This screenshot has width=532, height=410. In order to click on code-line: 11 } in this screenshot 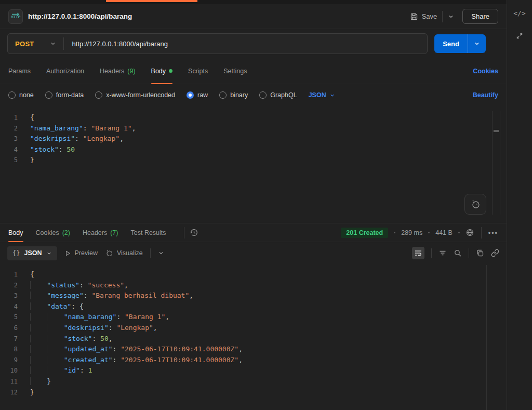, I will do `click(254, 381)`.